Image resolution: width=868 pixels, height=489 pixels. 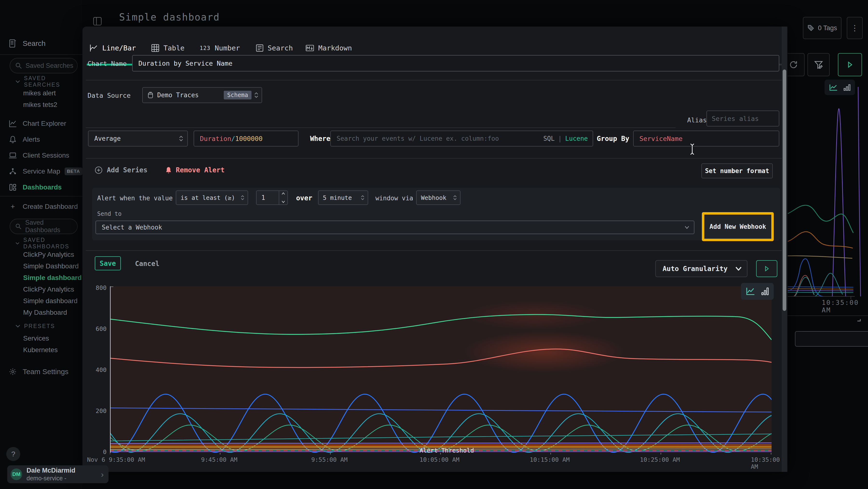 I want to click on saved-dashboard-item: My Dashboard, so click(x=45, y=313).